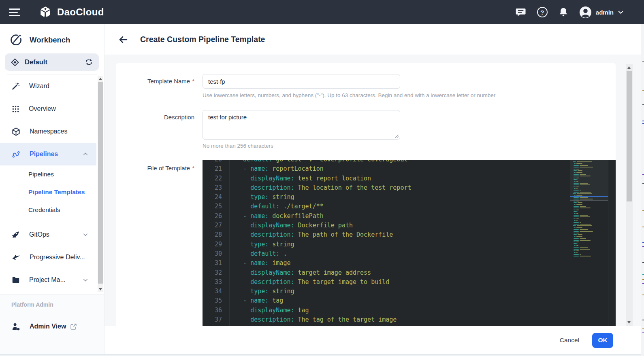 This screenshot has width=644, height=356. Describe the element at coordinates (563, 12) in the screenshot. I see `notifications-bell-icon` at that location.